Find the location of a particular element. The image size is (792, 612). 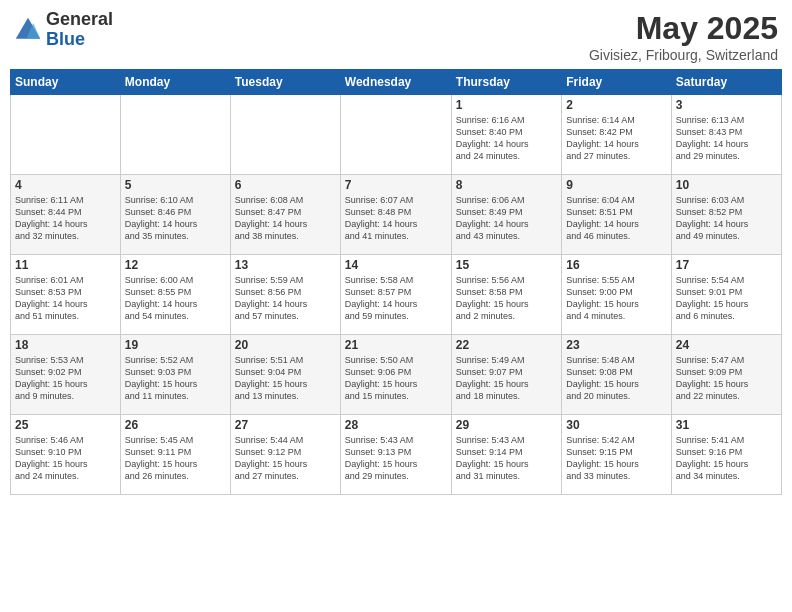

day-number: 11 is located at coordinates (66, 265).